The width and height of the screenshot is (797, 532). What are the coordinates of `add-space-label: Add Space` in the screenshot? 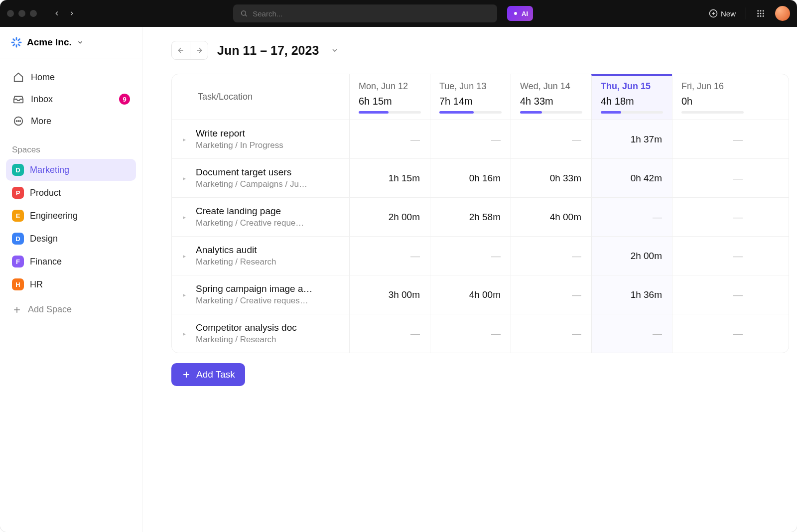 It's located at (50, 310).